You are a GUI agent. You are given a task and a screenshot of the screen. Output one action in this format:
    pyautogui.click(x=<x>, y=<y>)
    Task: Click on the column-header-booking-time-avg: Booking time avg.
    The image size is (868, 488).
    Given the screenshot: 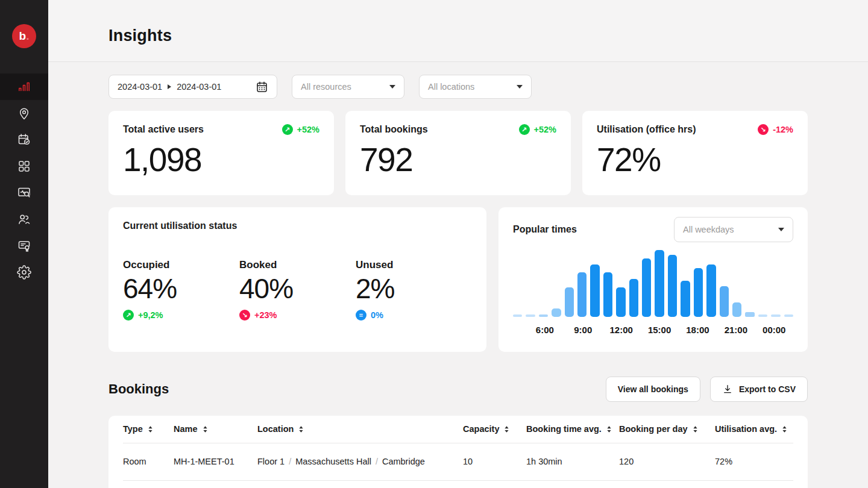 What is the action you would take?
    pyautogui.click(x=573, y=429)
    